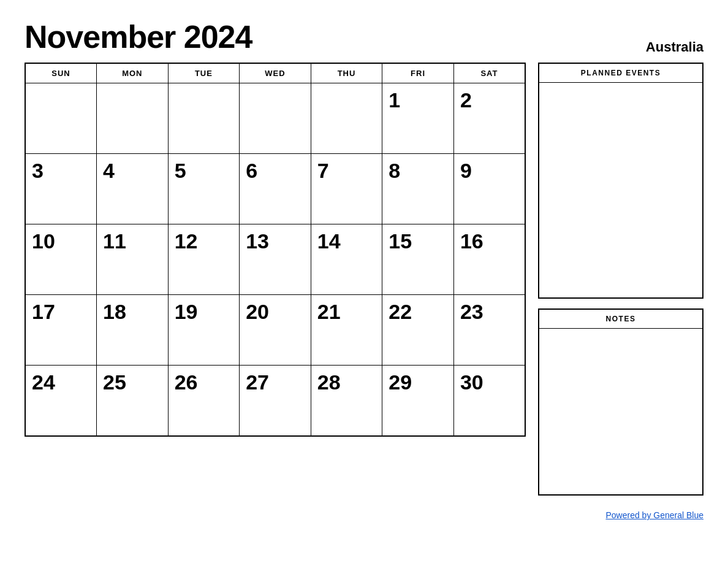  What do you see at coordinates (621, 180) in the screenshot?
I see `planned-events-box: PLANNED EVENTS` at bounding box center [621, 180].